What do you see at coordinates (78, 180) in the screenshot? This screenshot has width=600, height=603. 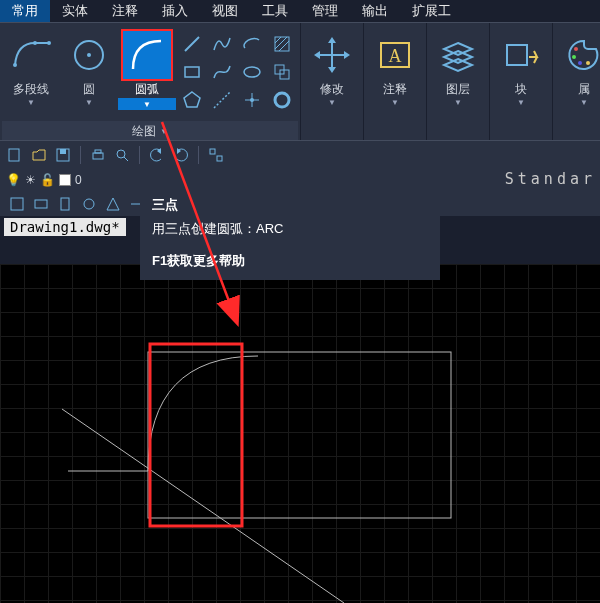 I see `layer-name: 0` at bounding box center [78, 180].